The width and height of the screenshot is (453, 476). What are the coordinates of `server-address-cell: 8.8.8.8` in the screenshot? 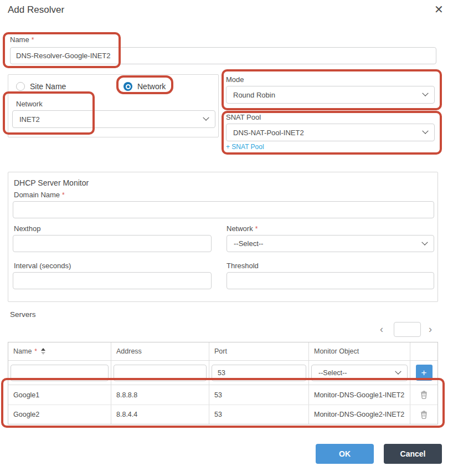 It's located at (161, 395).